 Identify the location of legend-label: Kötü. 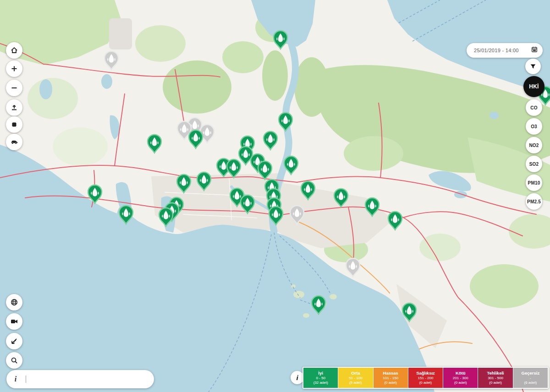
(461, 373).